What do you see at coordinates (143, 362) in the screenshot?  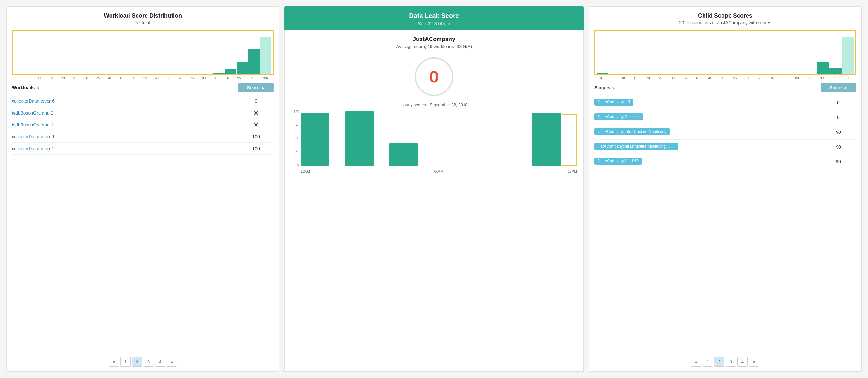 I see `left-pagination: « 1 2 3 4 »` at bounding box center [143, 362].